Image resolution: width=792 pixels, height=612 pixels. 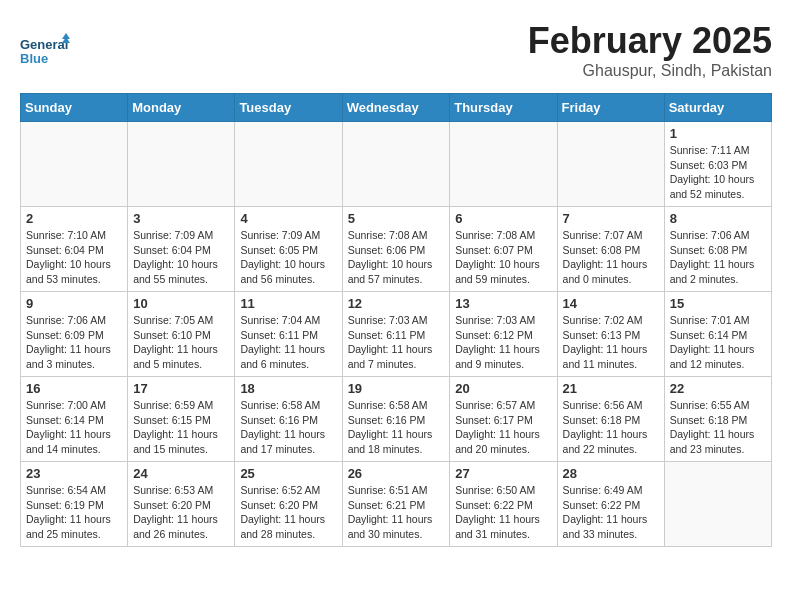 What do you see at coordinates (504, 504) in the screenshot?
I see `calendar-cell: 27Sunrise: 6:50 AM Sunset: 6:22 PM Dayli…` at bounding box center [504, 504].